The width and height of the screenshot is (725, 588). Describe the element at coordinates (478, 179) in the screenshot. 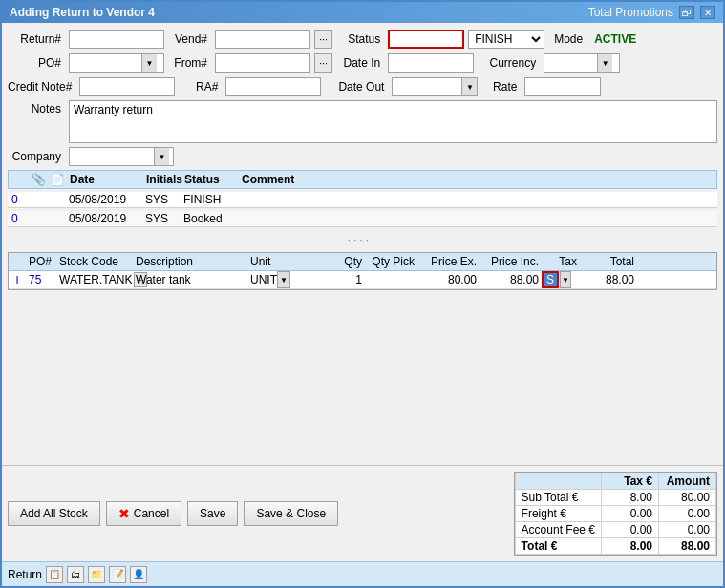

I see `history-col-comment: Comment` at that location.